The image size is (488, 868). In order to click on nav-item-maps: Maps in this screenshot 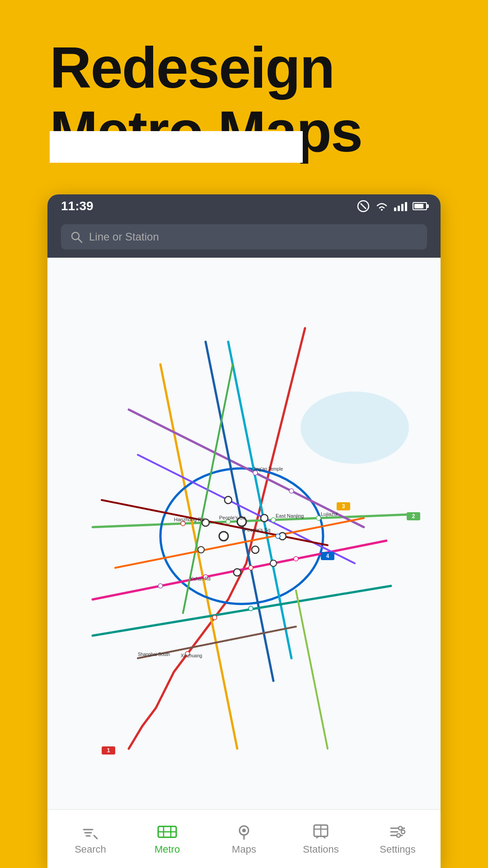, I will do `click(244, 839)`.